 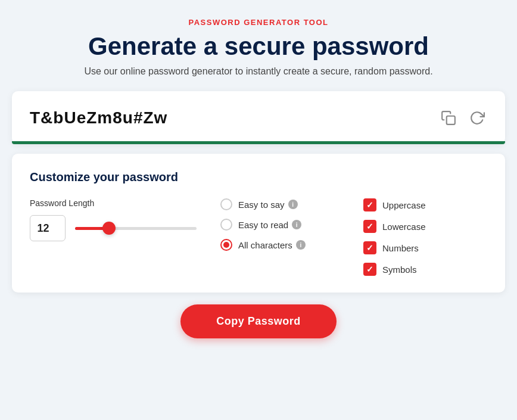 What do you see at coordinates (226, 245) in the screenshot?
I see `radio-outer-all-characters` at bounding box center [226, 245].